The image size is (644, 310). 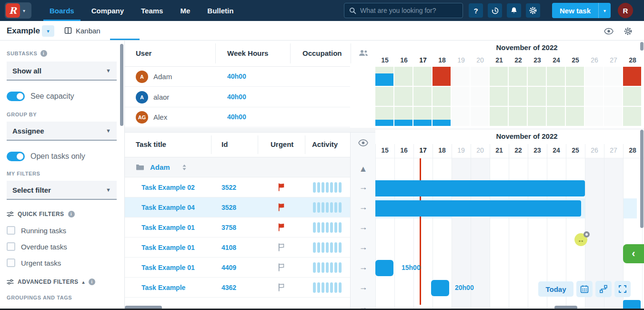 I want to click on group-name: Adam, so click(x=160, y=167).